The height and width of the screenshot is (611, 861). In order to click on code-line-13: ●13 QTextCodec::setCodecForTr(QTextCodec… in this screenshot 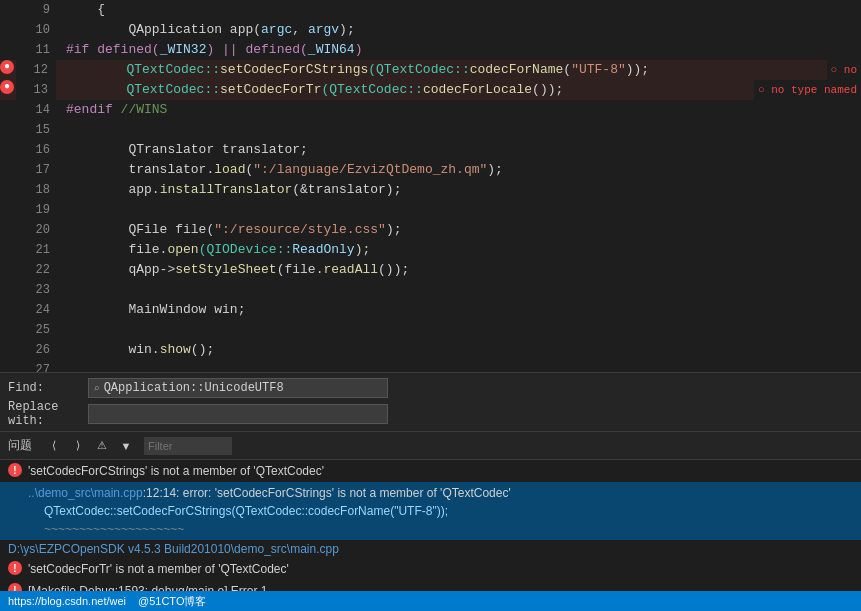, I will do `click(430, 90)`.